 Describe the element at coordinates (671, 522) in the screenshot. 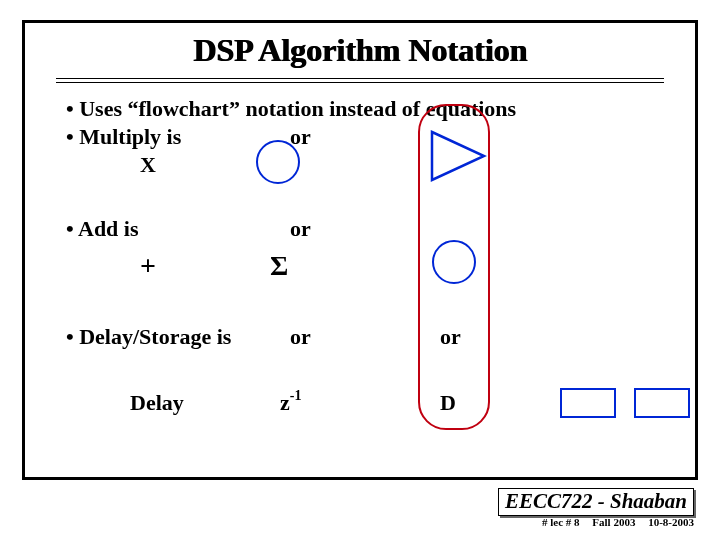

I see `footer-date: 10-8-2003` at that location.